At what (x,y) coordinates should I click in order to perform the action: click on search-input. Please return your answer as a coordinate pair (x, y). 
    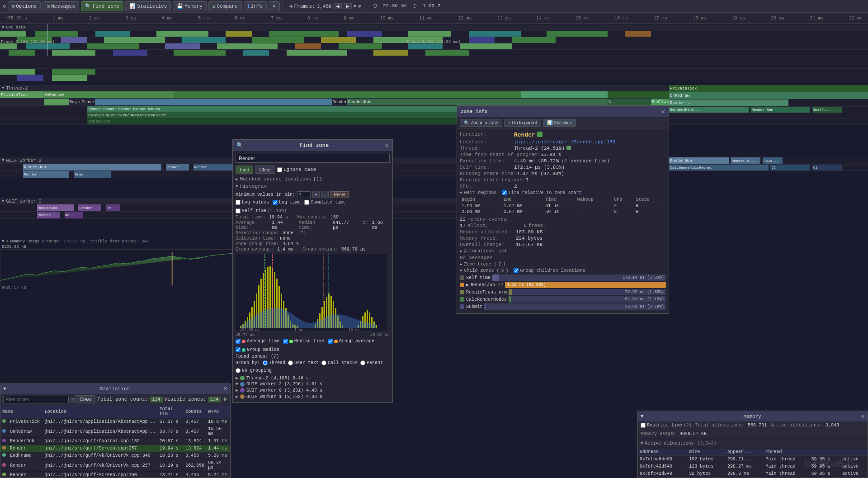
    Looking at the image, I should click on (313, 158).